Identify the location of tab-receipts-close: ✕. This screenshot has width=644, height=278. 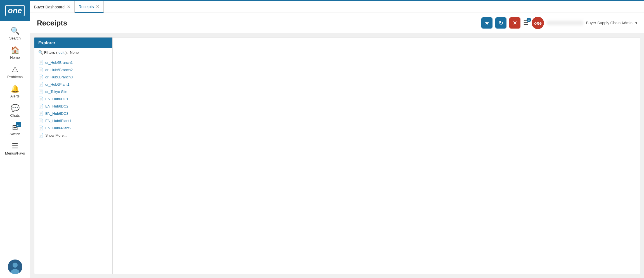
(98, 7).